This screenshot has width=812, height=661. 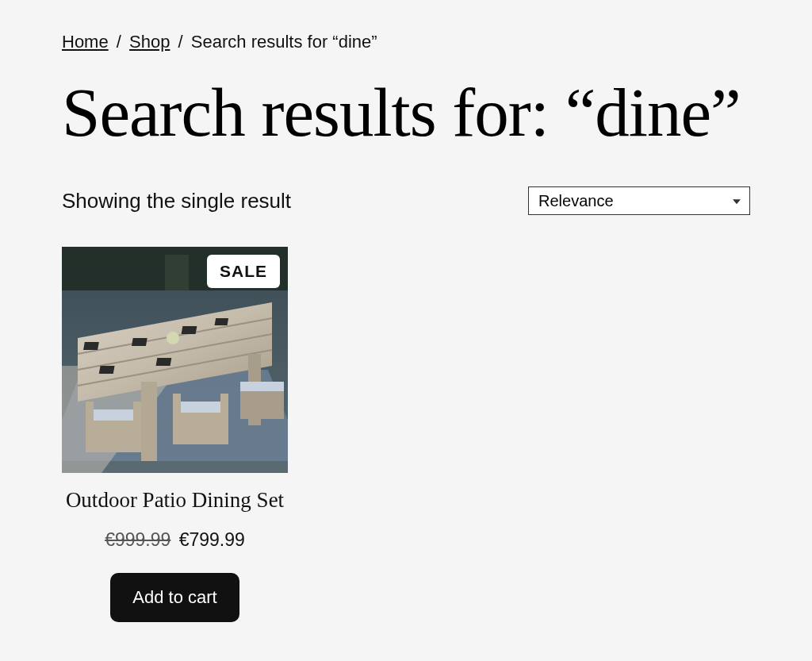 I want to click on sort-select: Relevance, so click(x=639, y=201).